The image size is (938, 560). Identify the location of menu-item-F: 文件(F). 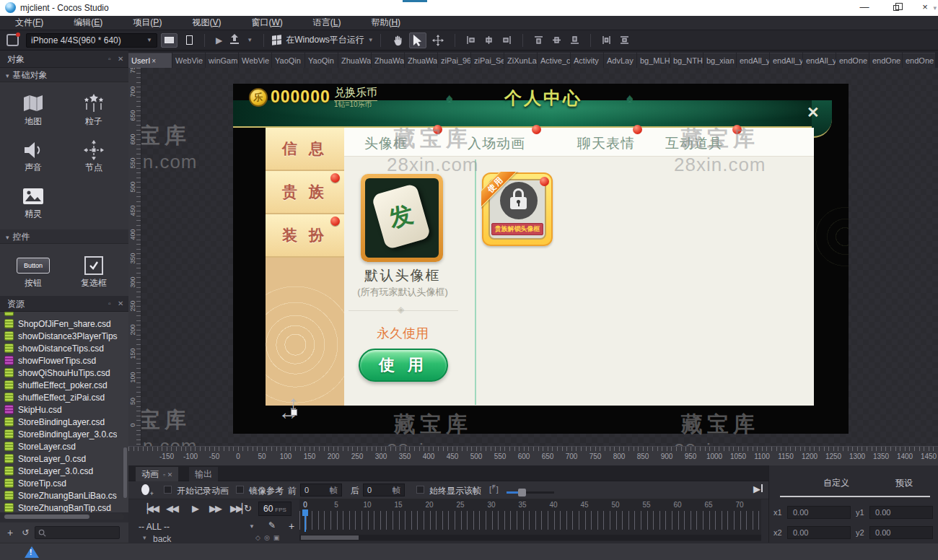
(29, 23).